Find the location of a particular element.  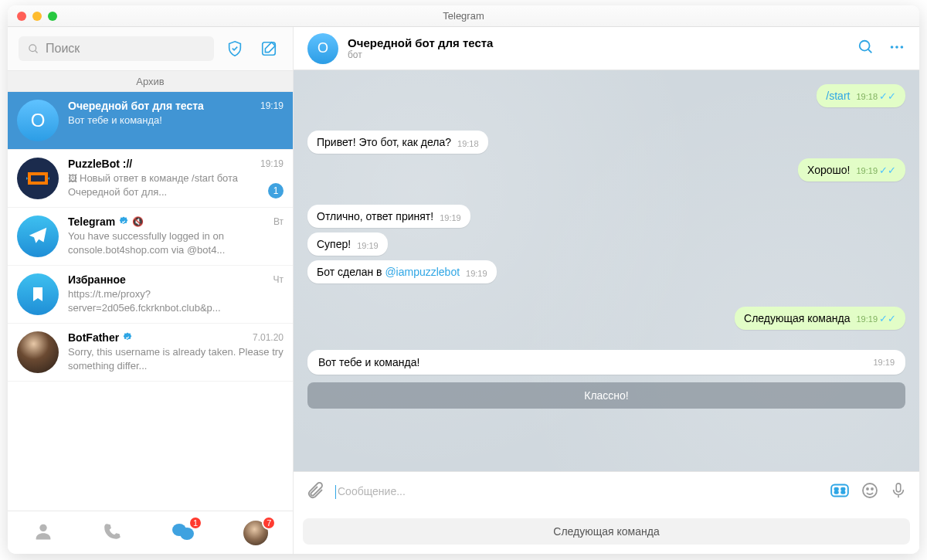

tab-contacts is located at coordinates (43, 533).